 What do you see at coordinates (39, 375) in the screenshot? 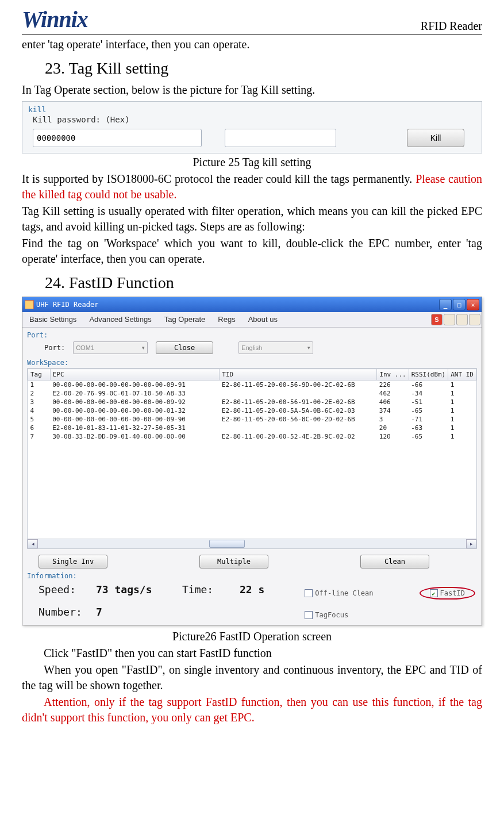
I see `column-header: Tag` at bounding box center [39, 375].